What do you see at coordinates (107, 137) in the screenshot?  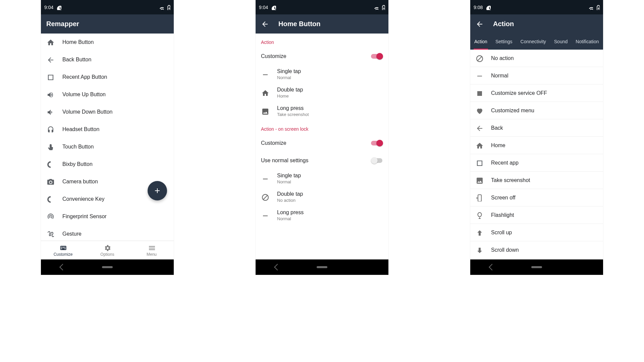 I see `button-list: Home Button Back Button Recent App Butto…` at bounding box center [107, 137].